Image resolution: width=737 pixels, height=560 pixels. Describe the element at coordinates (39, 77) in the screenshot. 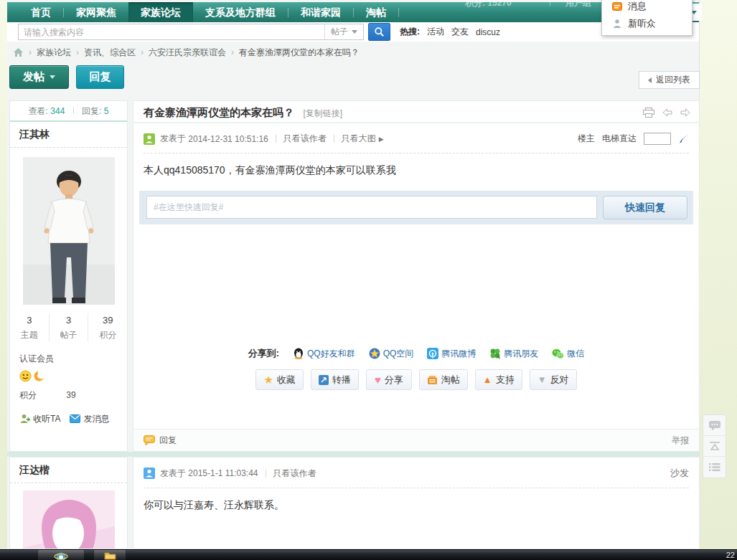

I see `new-post-button: 发帖` at that location.